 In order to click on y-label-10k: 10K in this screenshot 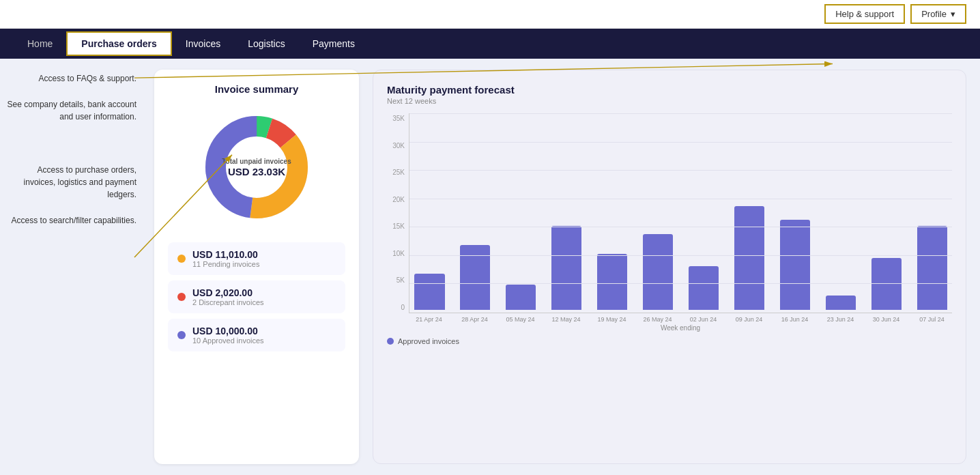, I will do `click(396, 254)`.